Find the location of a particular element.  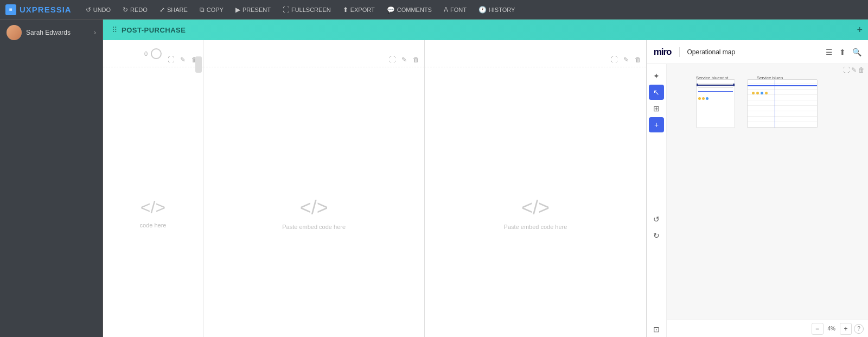

nav-history: 🕐 HISTORY is located at coordinates (497, 10).